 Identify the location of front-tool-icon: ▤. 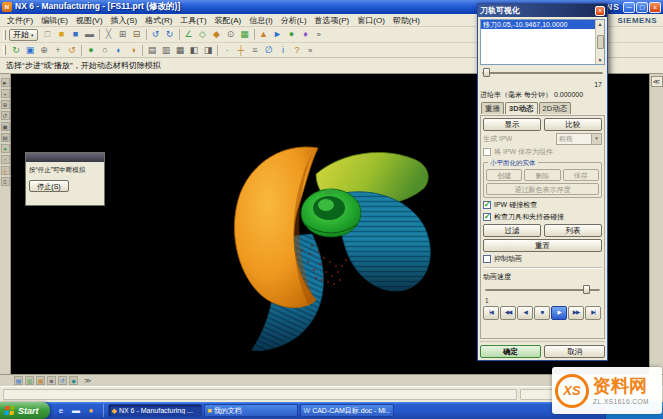
(6, 138).